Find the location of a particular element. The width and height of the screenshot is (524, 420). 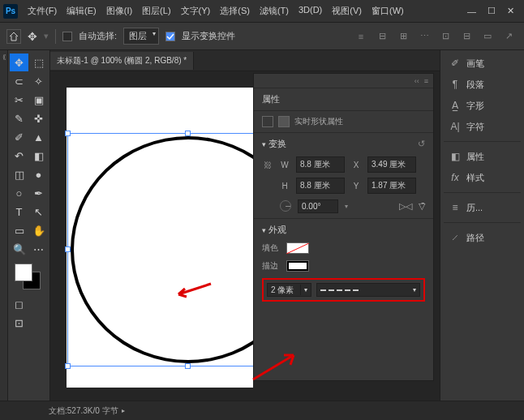

right-sidebar: ✐画笔 ¶段落 A̲字形 A|字符 ◧属性 fx样式 ≡历... ⟋路径 is located at coordinates (482, 225).